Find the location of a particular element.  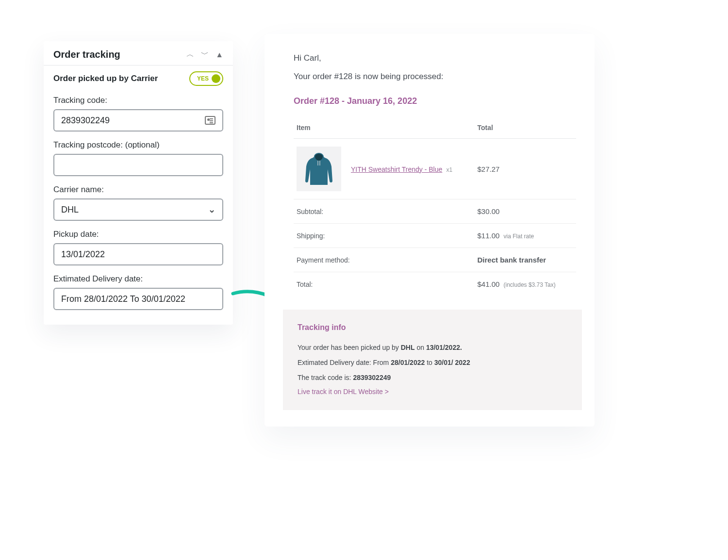

tracking-info-title: Tracking info is located at coordinates (432, 328).